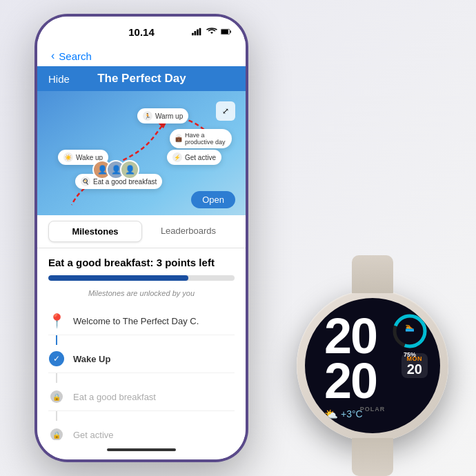 The width and height of the screenshot is (476, 476). I want to click on watch-face: 20 20 ⛅ +3°C 🏊, so click(373, 366).